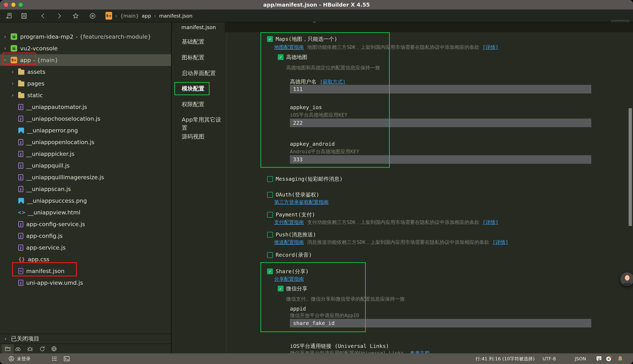 This screenshot has height=364, width=633. What do you see at coordinates (270, 235) in the screenshot?
I see `push-checkbox` at bounding box center [270, 235].